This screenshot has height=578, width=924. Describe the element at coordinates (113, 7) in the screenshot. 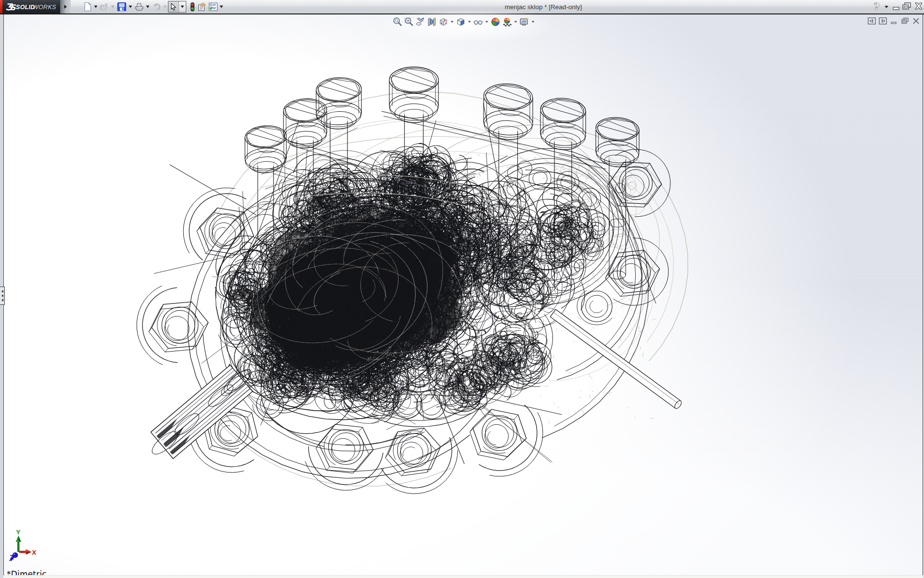

I see `open-dropdown-arrow` at that location.